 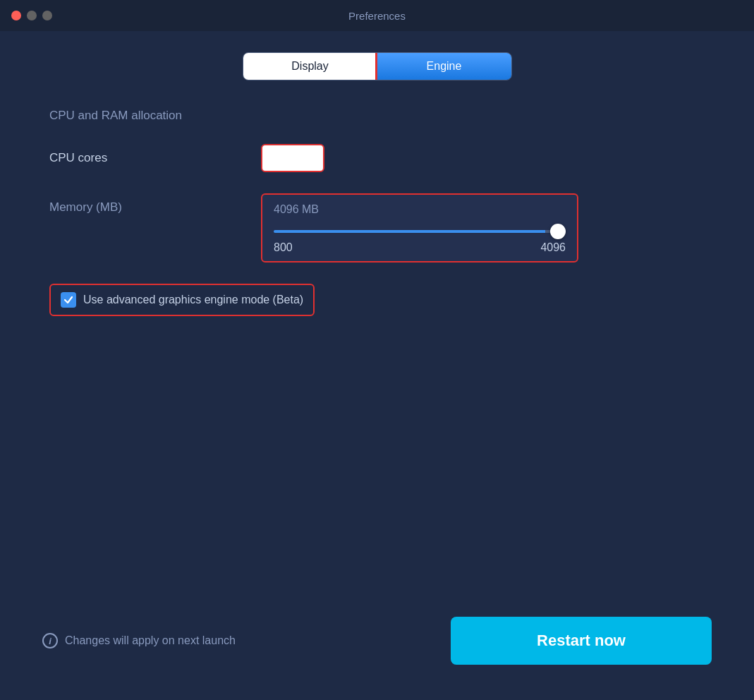 What do you see at coordinates (420, 228) in the screenshot?
I see `memory-slider-container: 4096 MB 800 4096` at bounding box center [420, 228].